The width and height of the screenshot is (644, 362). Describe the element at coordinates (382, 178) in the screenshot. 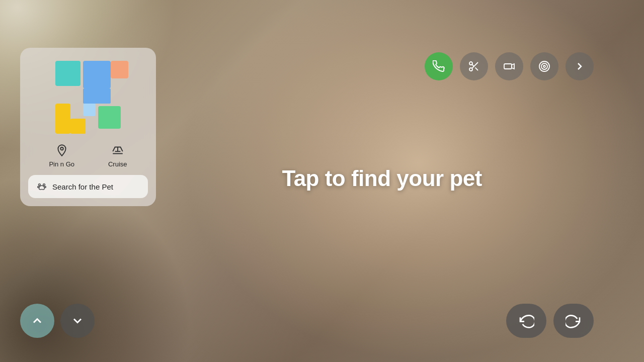

I see `center-tagline: Tap to find your pet` at that location.